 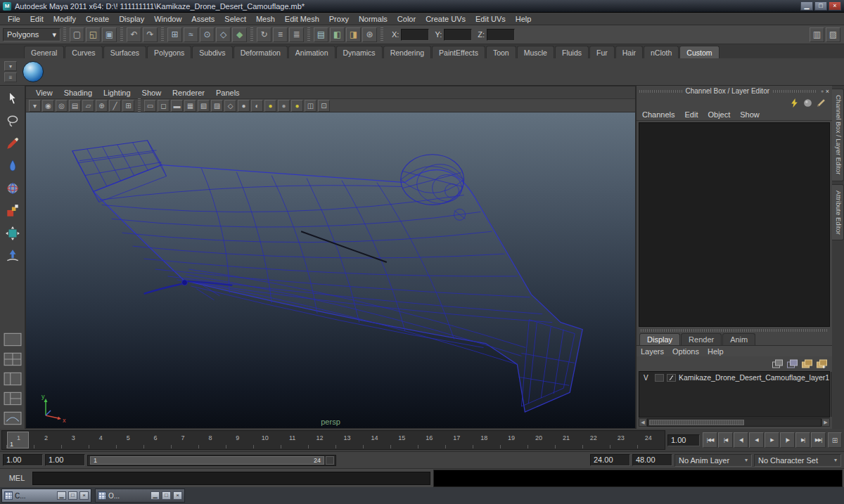 What do you see at coordinates (239, 35) in the screenshot?
I see `make-live-icon: ◆` at bounding box center [239, 35].